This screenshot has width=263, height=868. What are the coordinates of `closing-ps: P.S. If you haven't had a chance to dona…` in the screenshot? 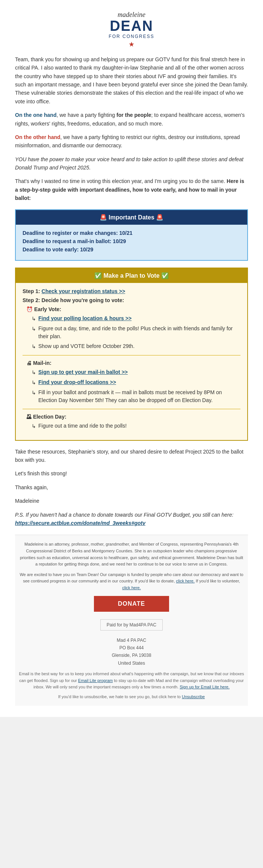 It's located at (132, 519).